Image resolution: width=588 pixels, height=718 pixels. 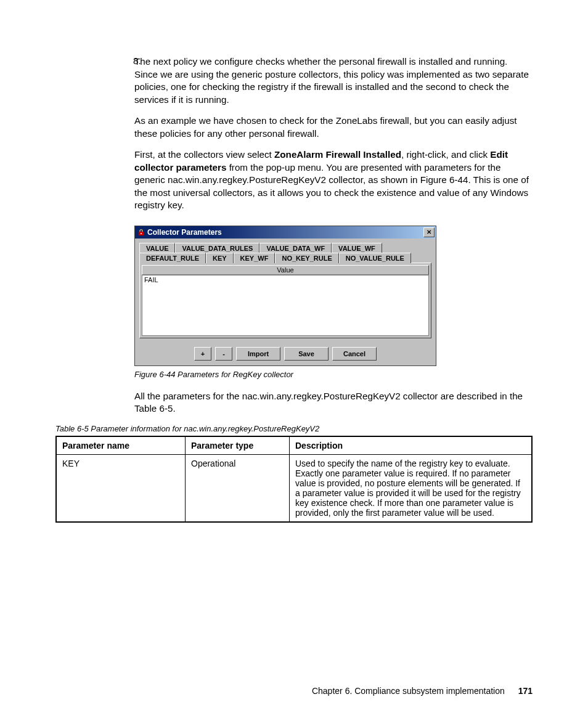 What do you see at coordinates (258, 354) in the screenshot?
I see `import-button: Import` at bounding box center [258, 354].